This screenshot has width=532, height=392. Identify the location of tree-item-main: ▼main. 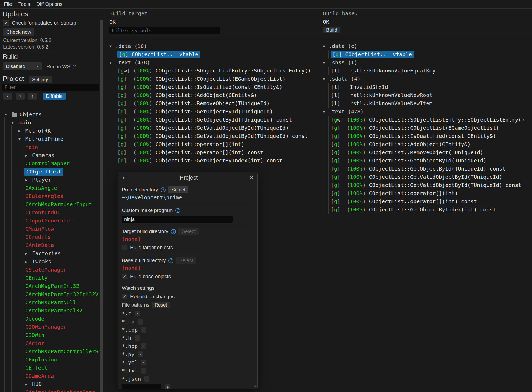
(50, 123).